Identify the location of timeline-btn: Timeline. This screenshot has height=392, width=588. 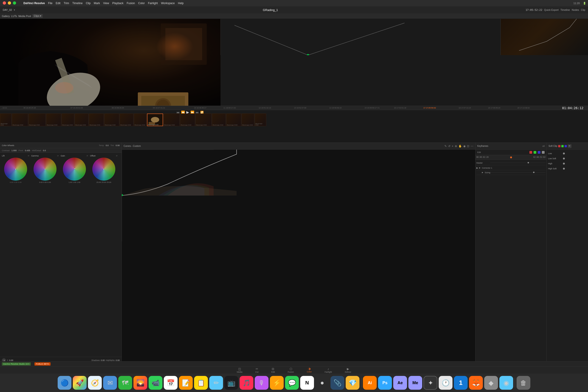
(565, 10).